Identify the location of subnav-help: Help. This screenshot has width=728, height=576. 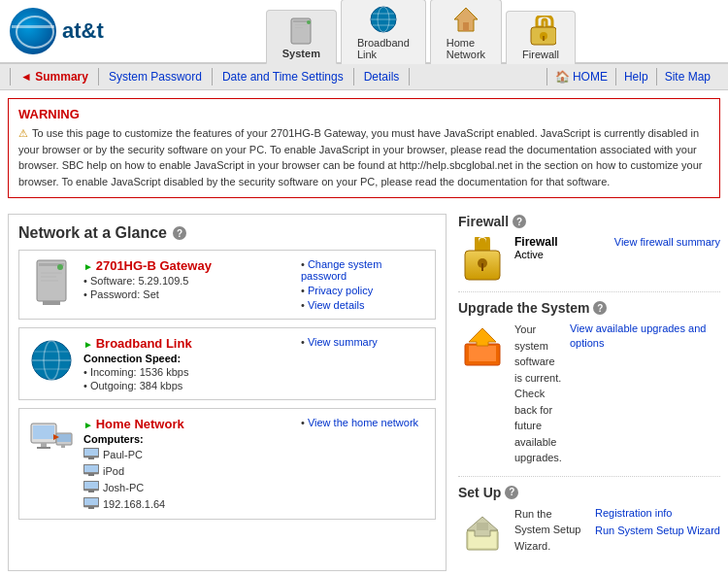
(636, 77).